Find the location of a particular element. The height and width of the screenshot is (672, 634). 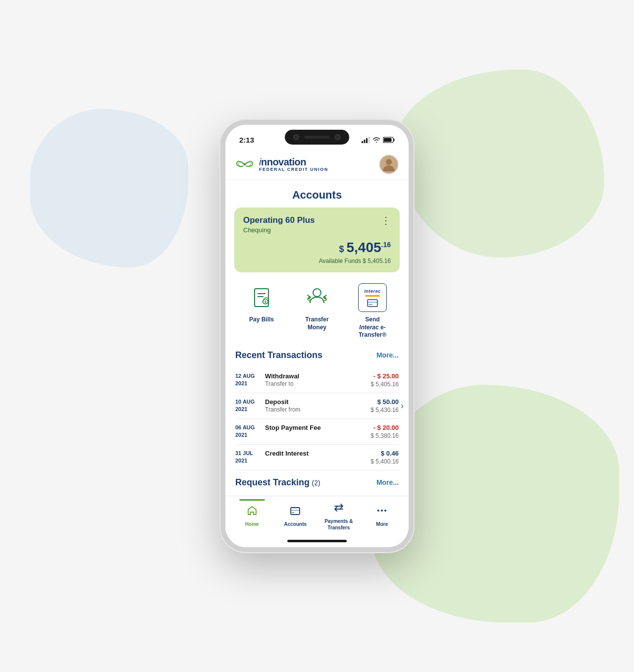

transaction-desc: Credit Interest is located at coordinates (316, 454).